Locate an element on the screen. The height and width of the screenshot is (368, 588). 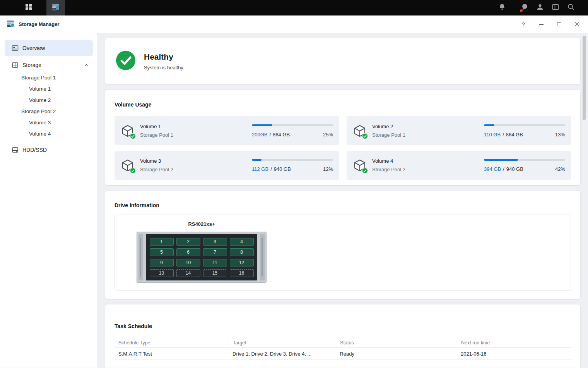
drive-information-title: Drive Information is located at coordinates (343, 199).